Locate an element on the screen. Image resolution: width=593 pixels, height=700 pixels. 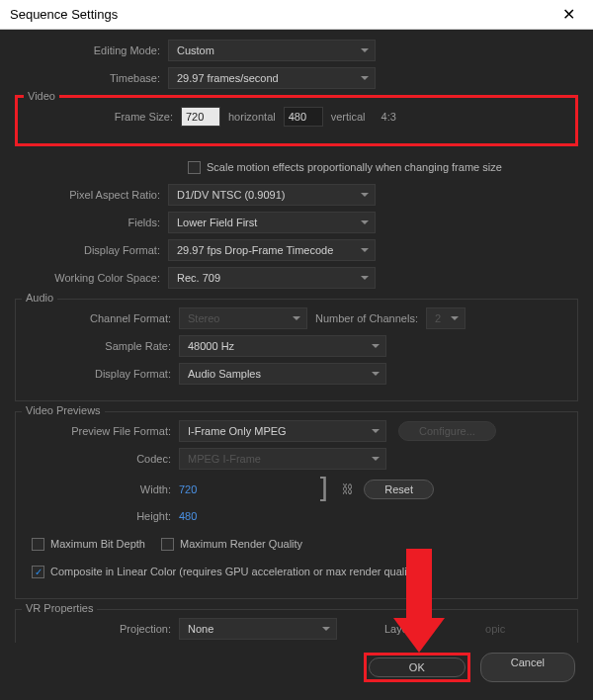
editing-mode-label: Editing Mode: is located at coordinates (91, 50).